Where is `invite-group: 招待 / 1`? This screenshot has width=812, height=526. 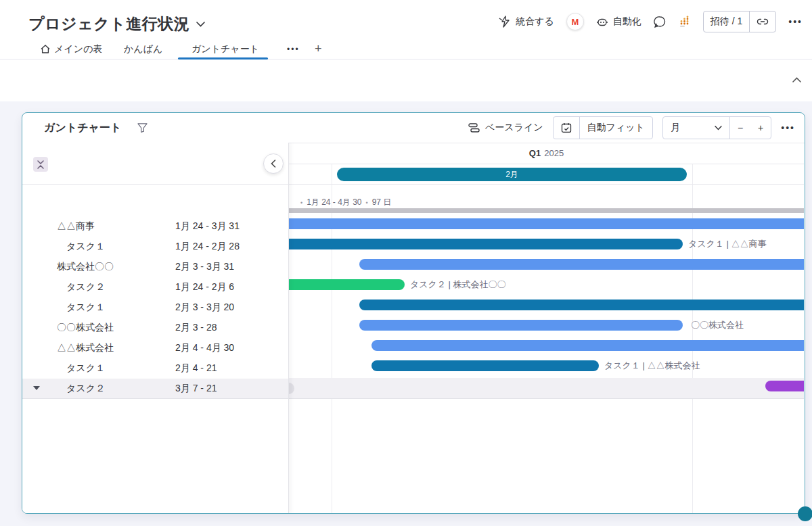
invite-group: 招待 / 1 is located at coordinates (740, 22).